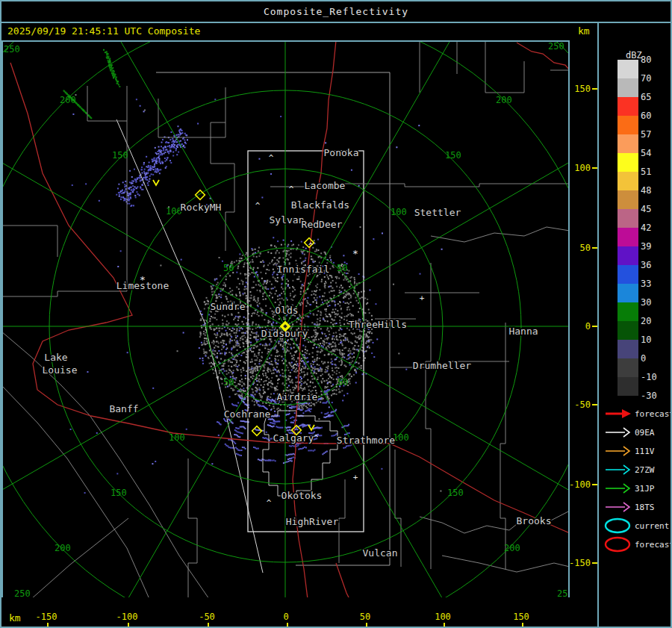  What do you see at coordinates (343, 581) in the screenshot?
I see `highway` at bounding box center [343, 581].